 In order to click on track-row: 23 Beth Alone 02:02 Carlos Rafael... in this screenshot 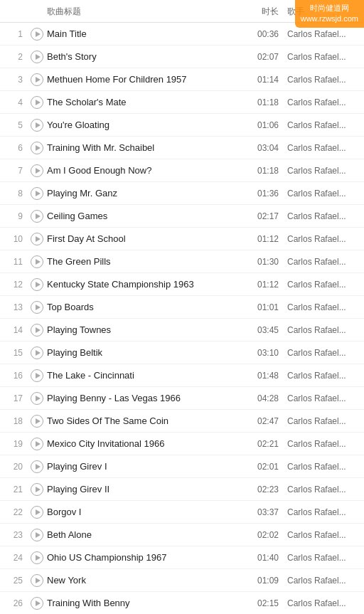, I will do `click(182, 535)`.